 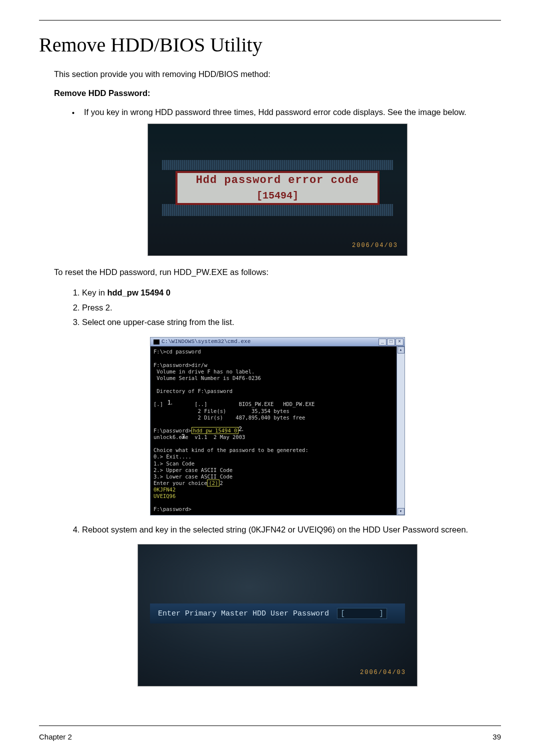 What do you see at coordinates (292, 308) in the screenshot?
I see `steps-list-a: Key in hdd_pw 15494 0 Press 2. Select on…` at bounding box center [292, 308].